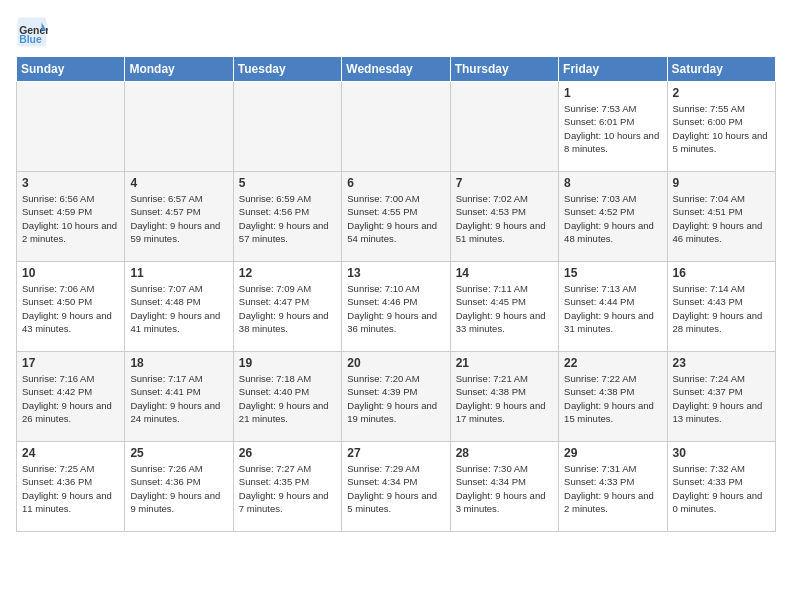 This screenshot has height=612, width=792. What do you see at coordinates (612, 308) in the screenshot?
I see `day-info: Sunrise: 7:13 AM Sunset: 4:44 PM Dayligh…` at bounding box center [612, 308].